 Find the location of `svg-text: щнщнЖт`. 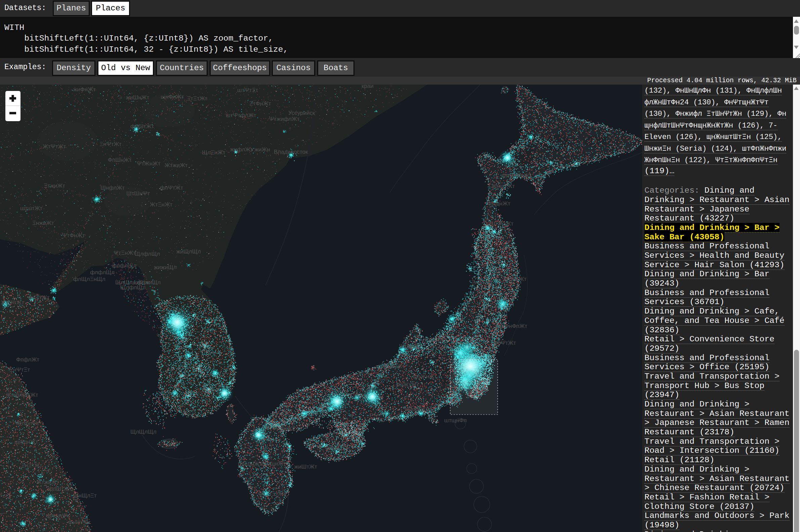

svg-text: щнщнЖт is located at coordinates (26, 442).